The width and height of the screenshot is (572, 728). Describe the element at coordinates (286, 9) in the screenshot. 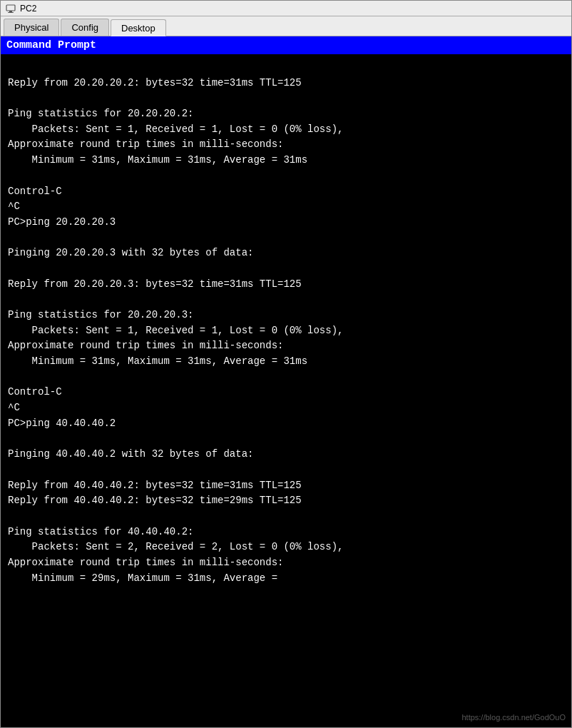

I see `title-bar: PC2` at that location.